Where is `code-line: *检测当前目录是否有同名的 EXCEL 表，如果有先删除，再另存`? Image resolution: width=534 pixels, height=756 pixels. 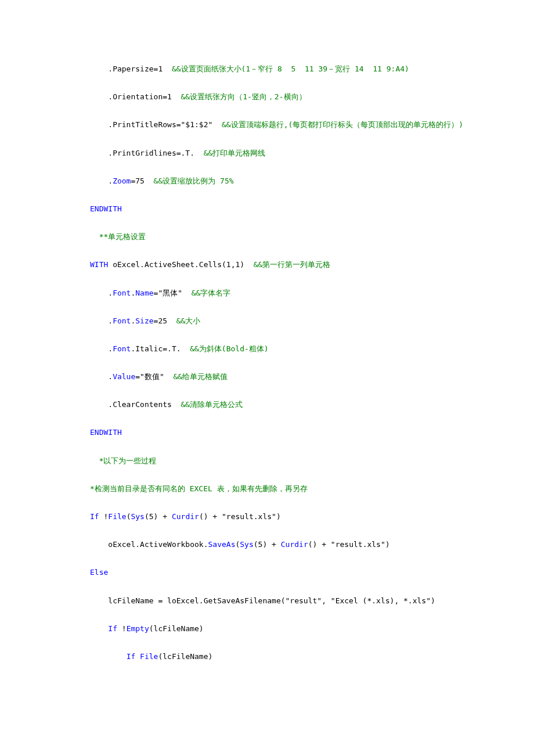 code-line: *检测当前目录是否有同名的 EXCEL 表，如果有先删除，再另存 is located at coordinates (267, 489).